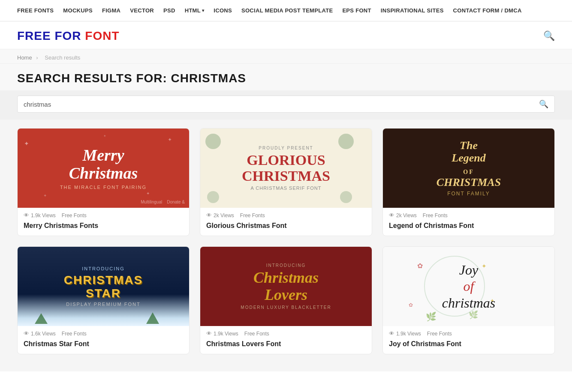 This screenshot has height=392, width=572. Describe the element at coordinates (286, 228) in the screenshot. I see `font-card-title: Glorious Christmas Font` at that location.